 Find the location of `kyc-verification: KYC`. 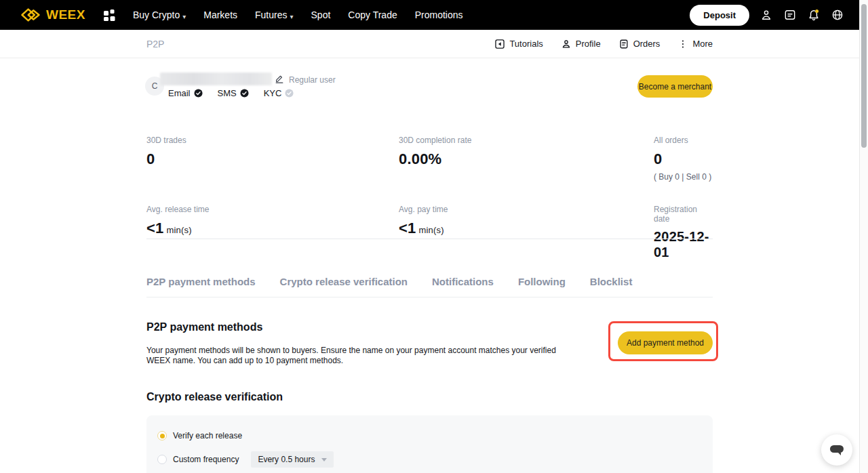

kyc-verification: KYC is located at coordinates (279, 94).